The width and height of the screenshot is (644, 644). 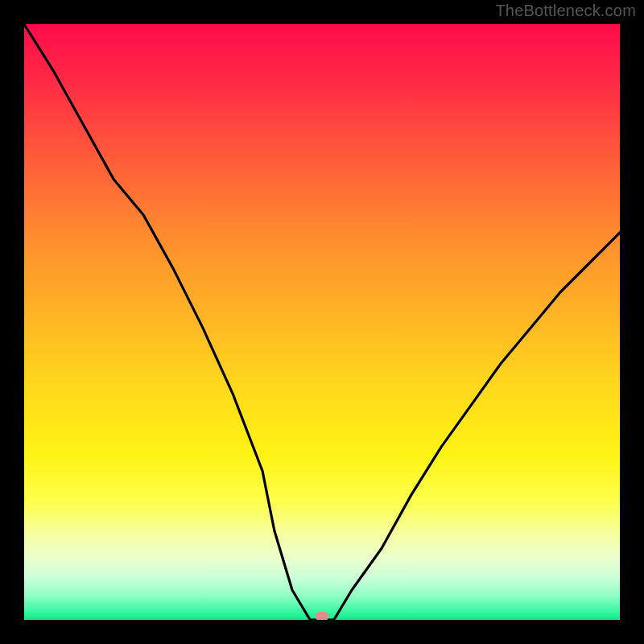 I want to click on optimal-point-marker, so click(x=322, y=616).